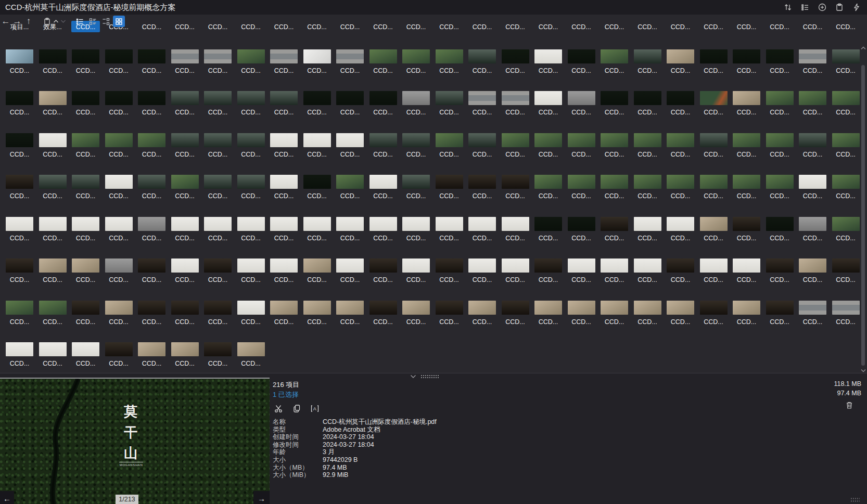 The height and width of the screenshot is (504, 867). I want to click on lightning-icon, so click(857, 7).